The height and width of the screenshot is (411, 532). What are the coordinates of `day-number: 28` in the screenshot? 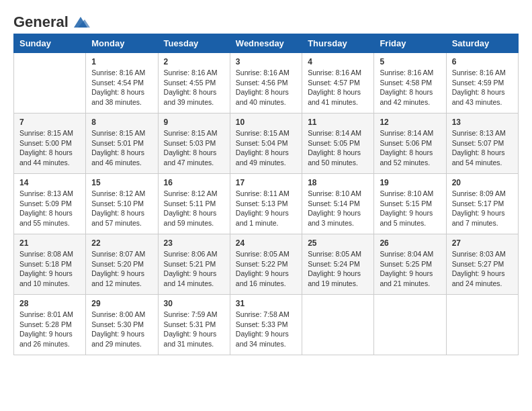 It's located at (50, 304).